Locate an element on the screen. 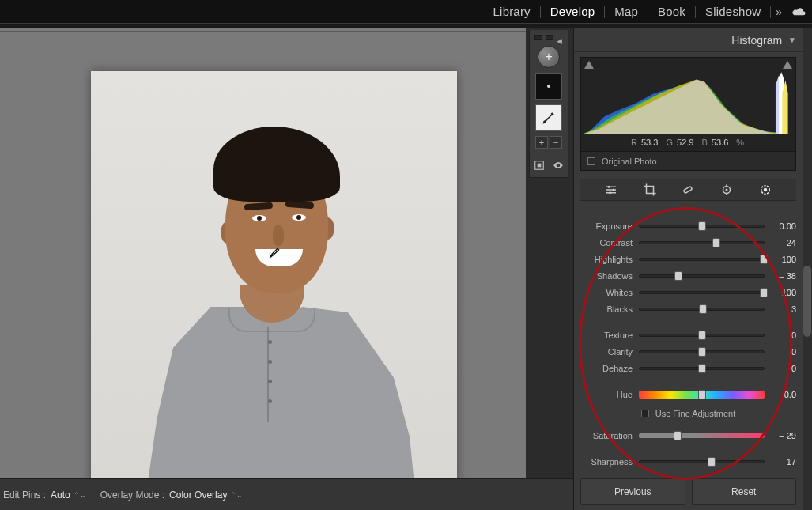 This screenshot has width=812, height=510. histogram-title: Histogram is located at coordinates (757, 40).